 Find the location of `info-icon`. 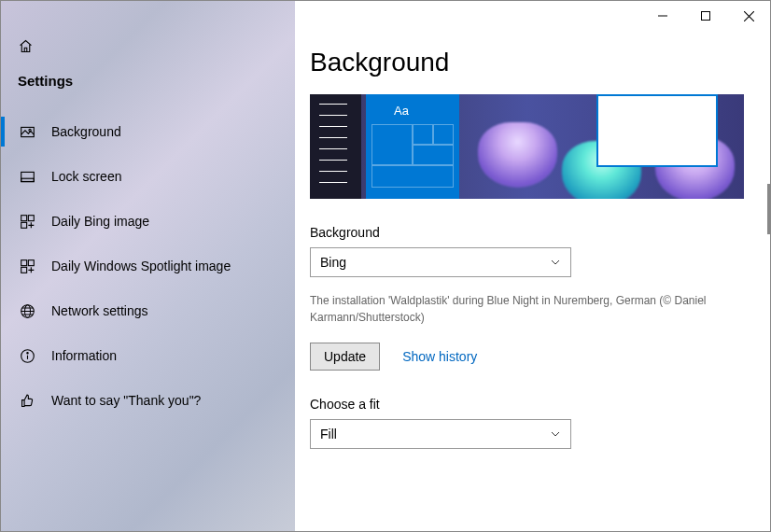

info-icon is located at coordinates (27, 357).